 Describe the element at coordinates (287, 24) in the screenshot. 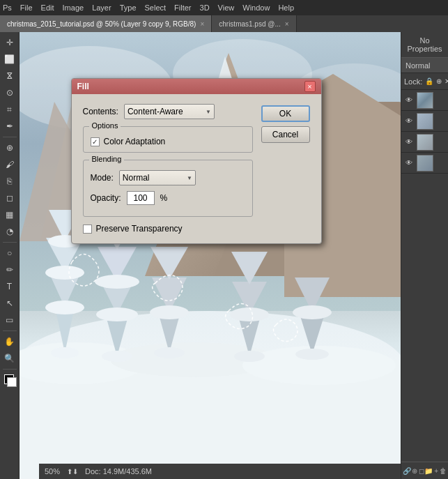

I see `tab-close-2: ×` at that location.